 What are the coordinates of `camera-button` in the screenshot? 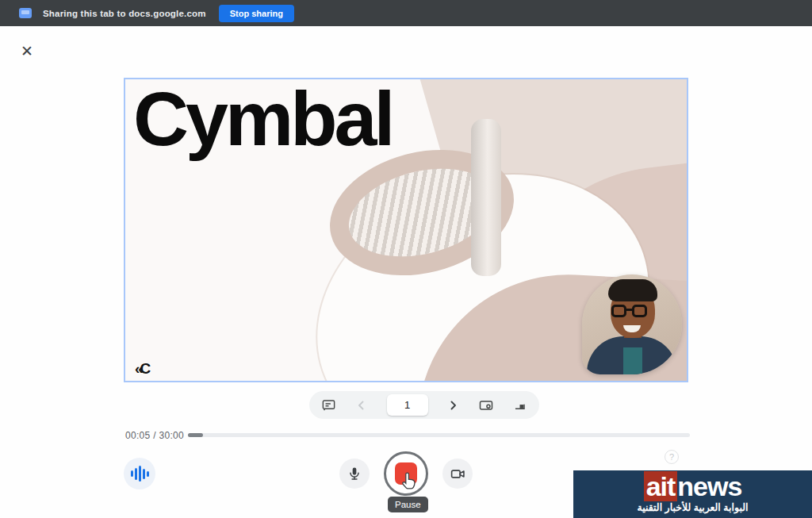 It's located at (458, 474).